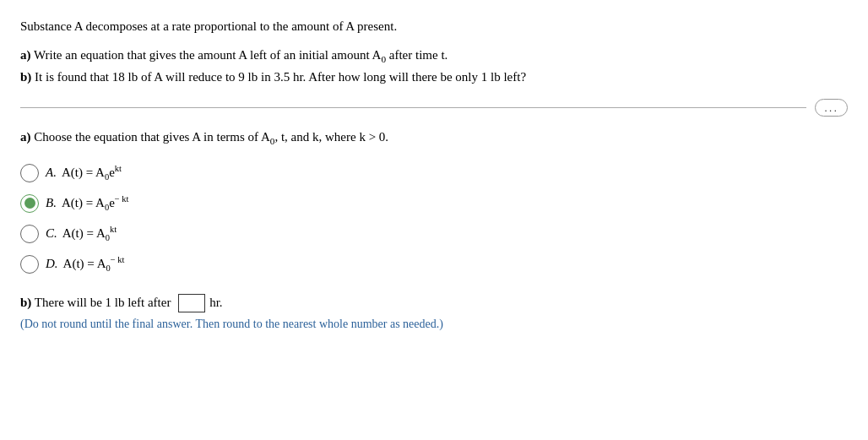  I want to click on option-C-label: C., so click(52, 233).